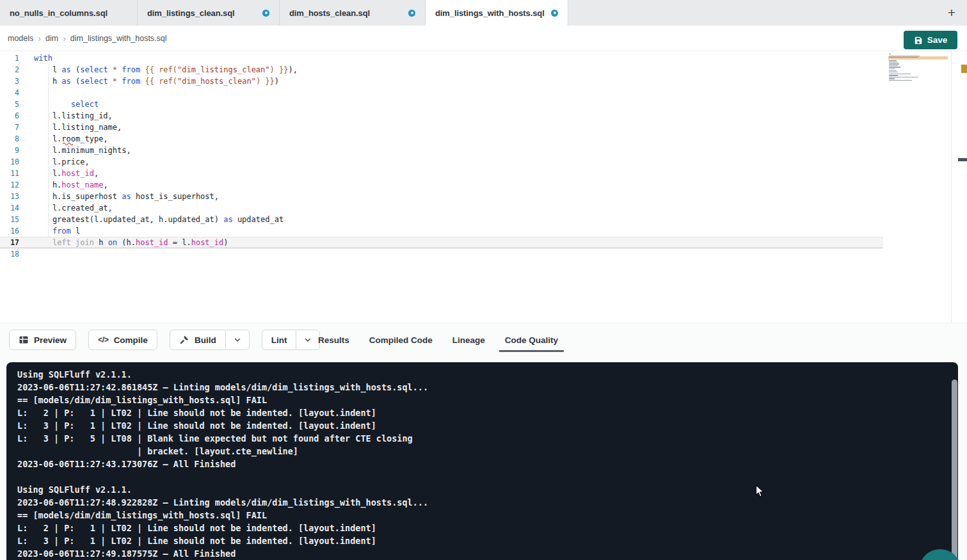 The width and height of the screenshot is (967, 560). Describe the element at coordinates (488, 541) in the screenshot. I see `terminal-line: L: 3 | P: 1 | LT02 | Line should not be …` at that location.